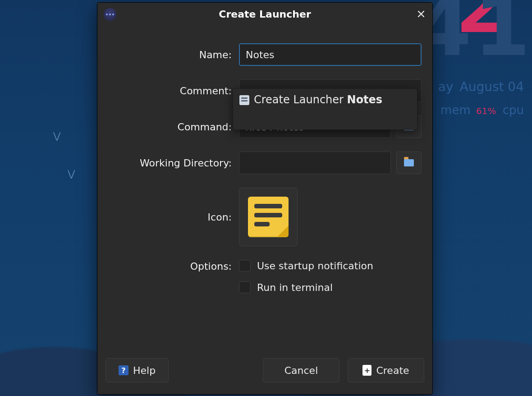  I want to click on button-label: Cancel, so click(301, 371).